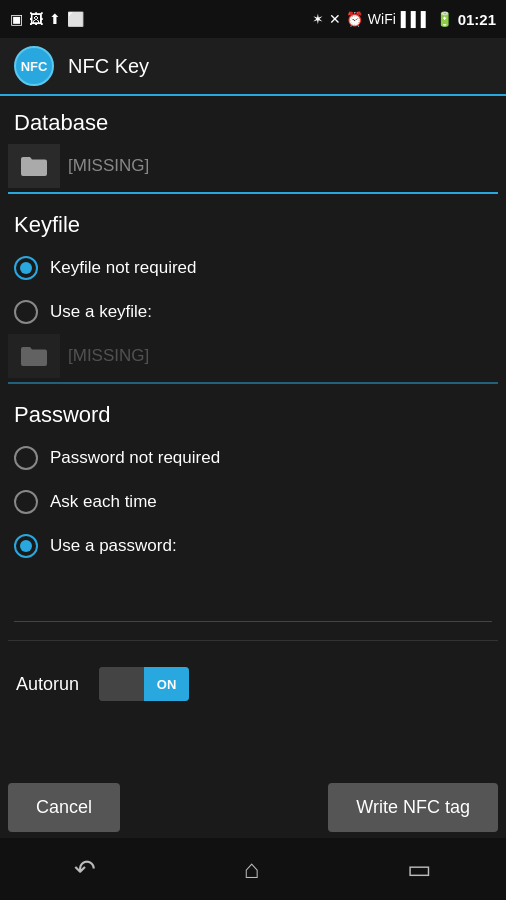 The height and width of the screenshot is (900, 506). I want to click on upload-icon: ⬆, so click(55, 19).